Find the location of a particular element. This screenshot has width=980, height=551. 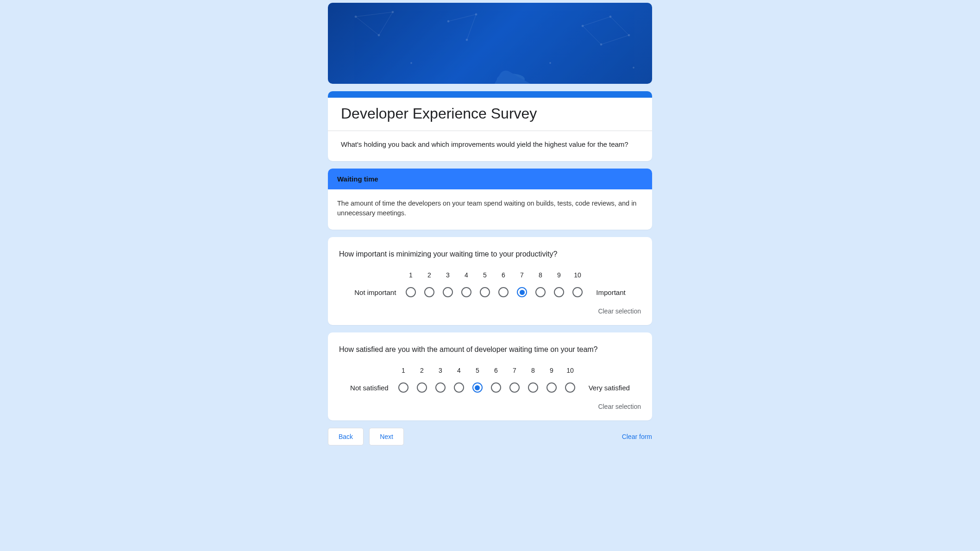

question-card-importance: How important is minimizing your waiting… is located at coordinates (490, 281).